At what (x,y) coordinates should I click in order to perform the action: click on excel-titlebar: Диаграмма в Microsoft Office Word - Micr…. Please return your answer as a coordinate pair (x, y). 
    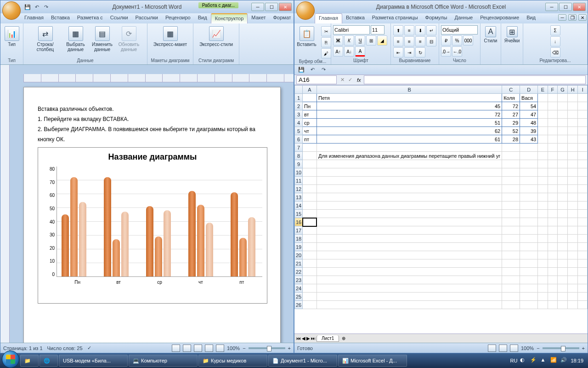
    Looking at the image, I should click on (441, 7).